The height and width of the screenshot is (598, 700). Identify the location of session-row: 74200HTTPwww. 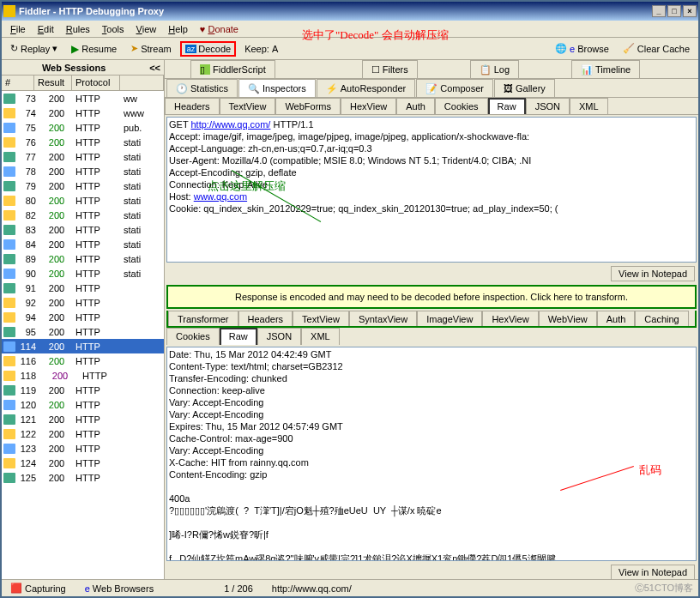
(82, 113).